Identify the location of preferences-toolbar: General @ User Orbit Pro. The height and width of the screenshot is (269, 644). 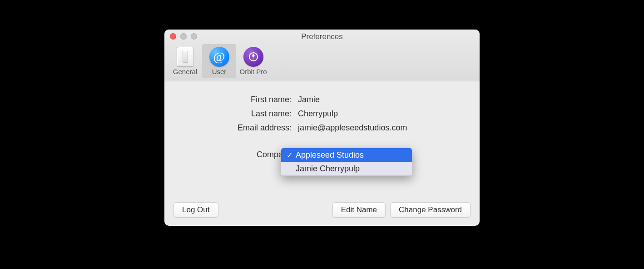
(322, 63).